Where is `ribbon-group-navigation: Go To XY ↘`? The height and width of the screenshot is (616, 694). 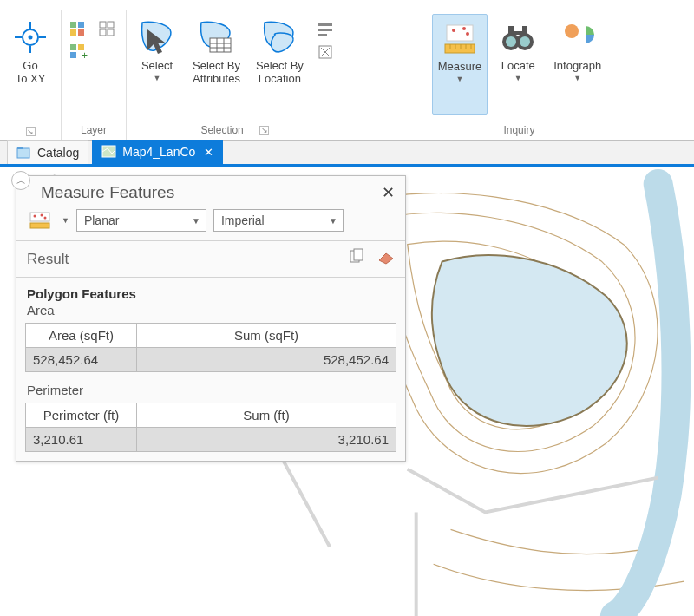
ribbon-group-navigation: Go To XY ↘ is located at coordinates (30, 75).